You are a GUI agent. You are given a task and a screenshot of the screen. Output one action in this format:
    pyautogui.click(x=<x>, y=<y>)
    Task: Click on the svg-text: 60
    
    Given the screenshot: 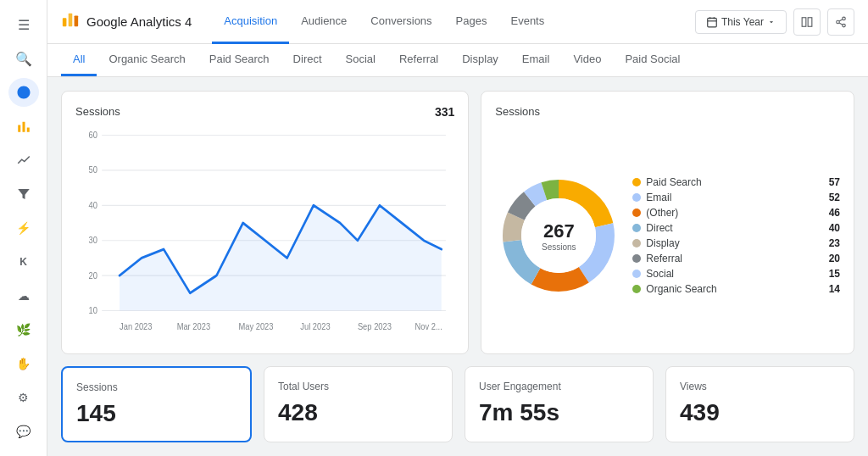 What is the action you would take?
    pyautogui.click(x=93, y=136)
    